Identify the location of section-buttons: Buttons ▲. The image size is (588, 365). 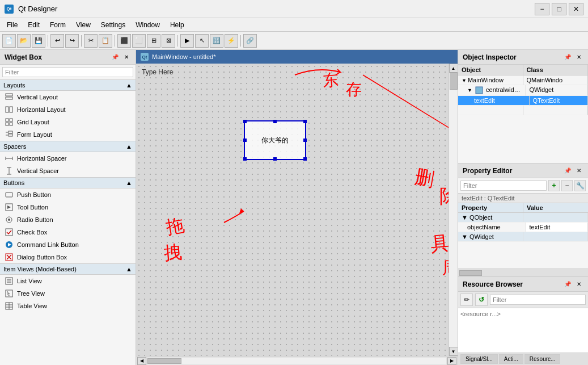
(68, 183).